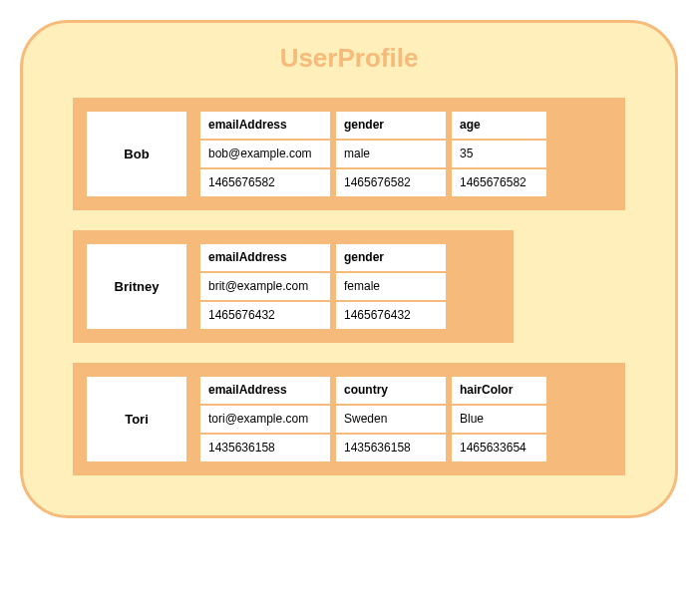 The height and width of the screenshot is (610, 700). I want to click on attr-ts: 1465633654, so click(499, 449).